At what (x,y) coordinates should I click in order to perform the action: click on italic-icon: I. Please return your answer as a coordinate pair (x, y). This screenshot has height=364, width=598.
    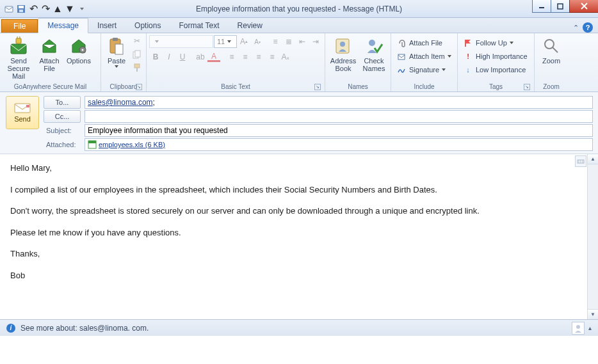
    Looking at the image, I should click on (169, 57).